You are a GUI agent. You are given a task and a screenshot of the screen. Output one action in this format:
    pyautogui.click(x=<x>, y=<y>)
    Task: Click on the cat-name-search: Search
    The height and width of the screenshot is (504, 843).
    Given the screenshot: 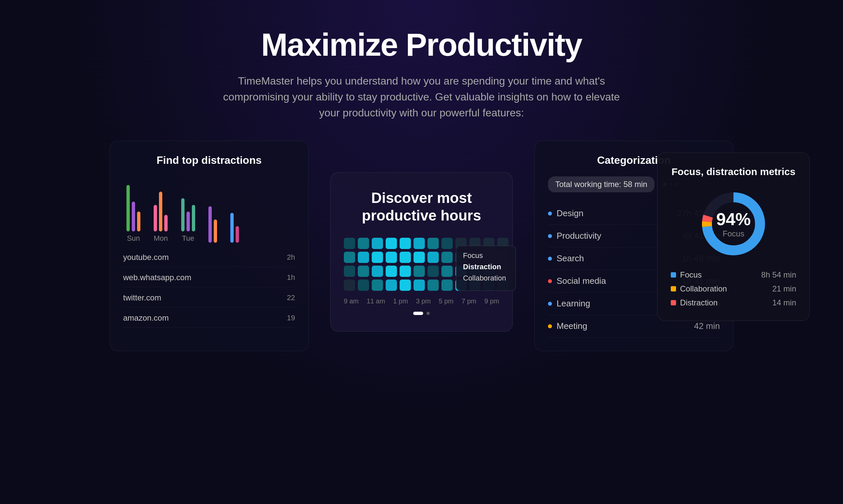 What is the action you would take?
    pyautogui.click(x=570, y=258)
    